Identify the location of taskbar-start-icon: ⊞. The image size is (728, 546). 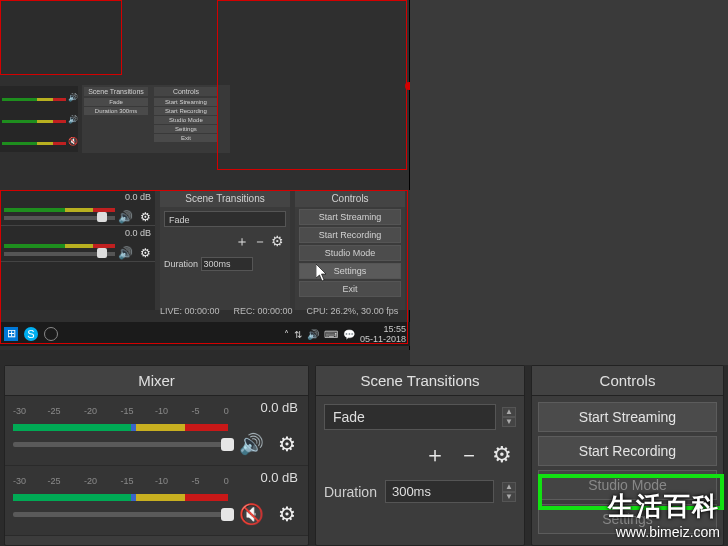
(11, 334).